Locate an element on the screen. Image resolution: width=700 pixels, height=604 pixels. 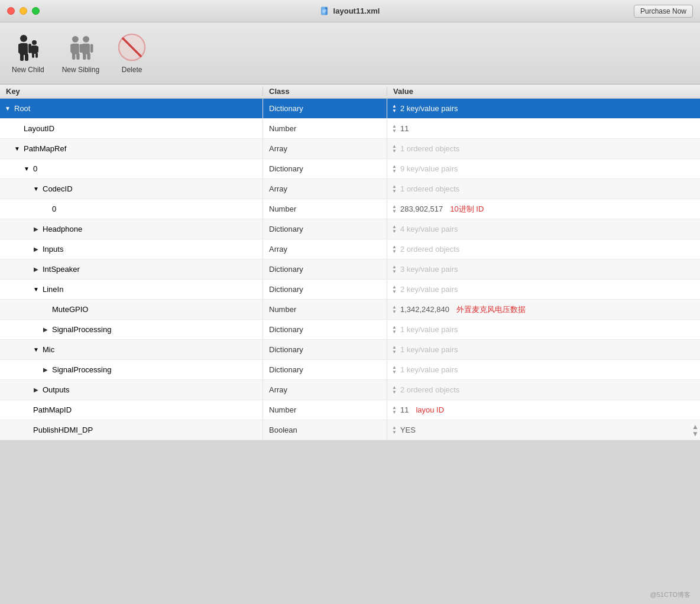
table-row: ▼MicDictionary▲▼1 key/value pairs is located at coordinates (350, 350).